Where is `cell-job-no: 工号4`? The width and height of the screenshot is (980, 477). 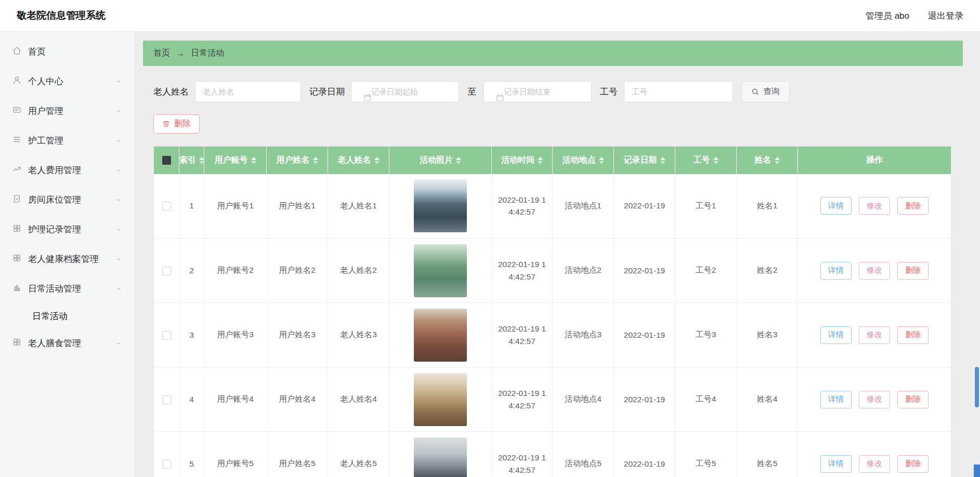
cell-job-no: 工号4 is located at coordinates (706, 400).